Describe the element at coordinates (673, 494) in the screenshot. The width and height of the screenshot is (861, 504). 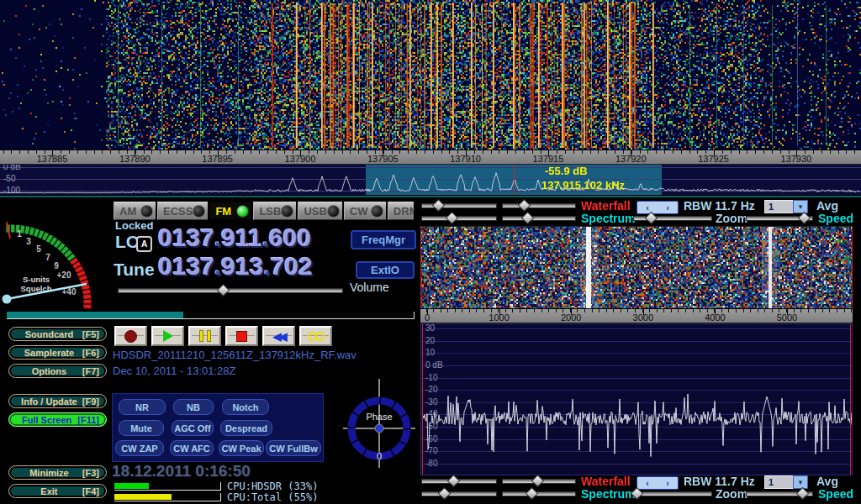
I see `zoom-slider-track` at that location.